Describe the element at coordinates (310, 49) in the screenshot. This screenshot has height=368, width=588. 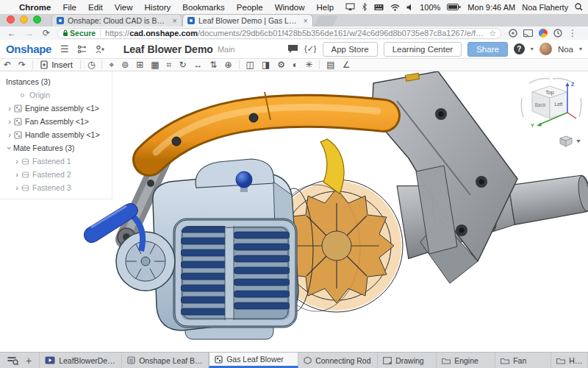
I see `versions-badge-icon: {✓}` at that location.